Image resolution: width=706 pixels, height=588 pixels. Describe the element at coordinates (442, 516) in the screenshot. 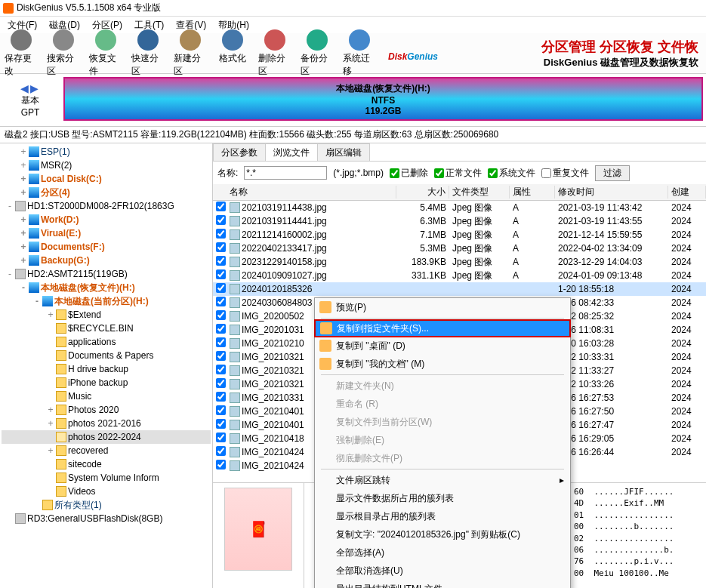

I see `context-menu-item: 显示根目录占用的簇列表` at that location.